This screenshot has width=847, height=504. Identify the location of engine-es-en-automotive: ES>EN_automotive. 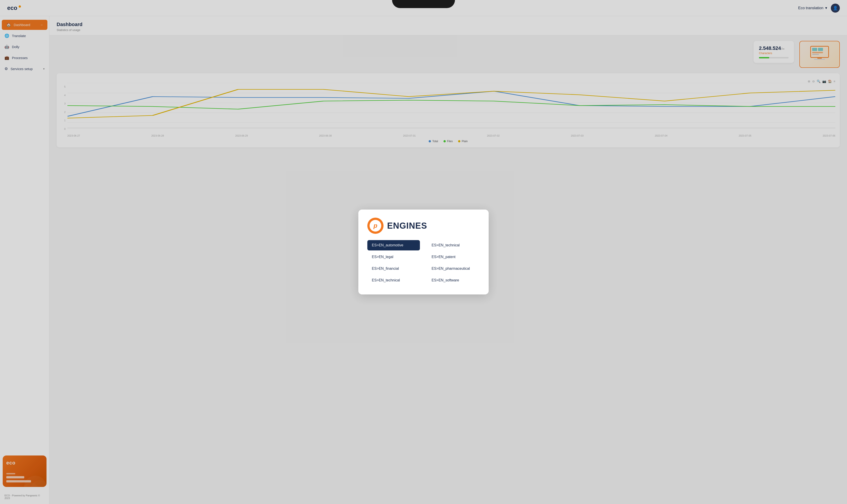
(394, 245).